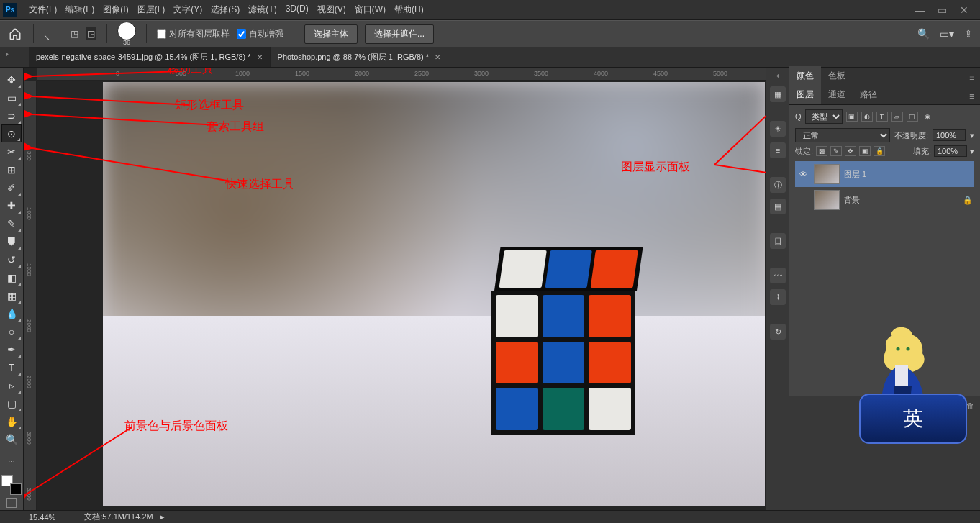  Describe the element at coordinates (12, 331) in the screenshot. I see `dodge-tool: ○` at that location.